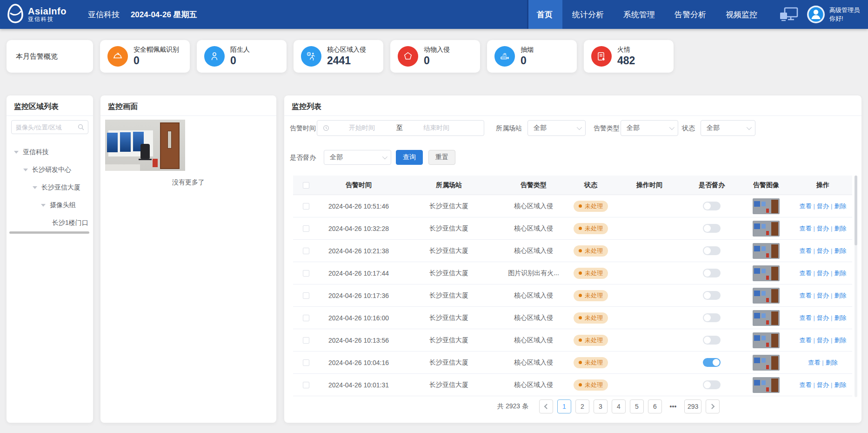 The image size is (868, 433). Describe the element at coordinates (188, 183) in the screenshot. I see `no-more-text: 没有更多了` at that location.